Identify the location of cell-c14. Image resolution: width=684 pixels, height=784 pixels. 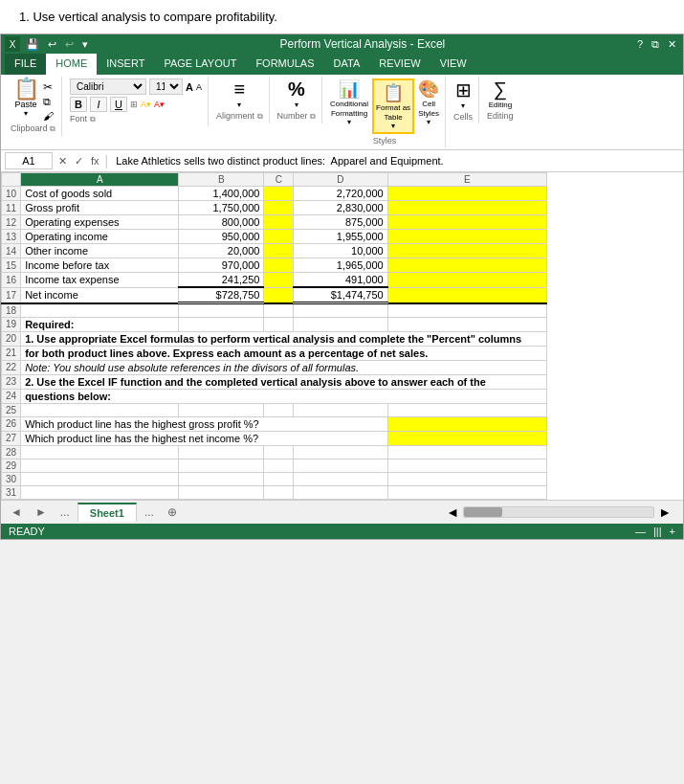
(279, 251).